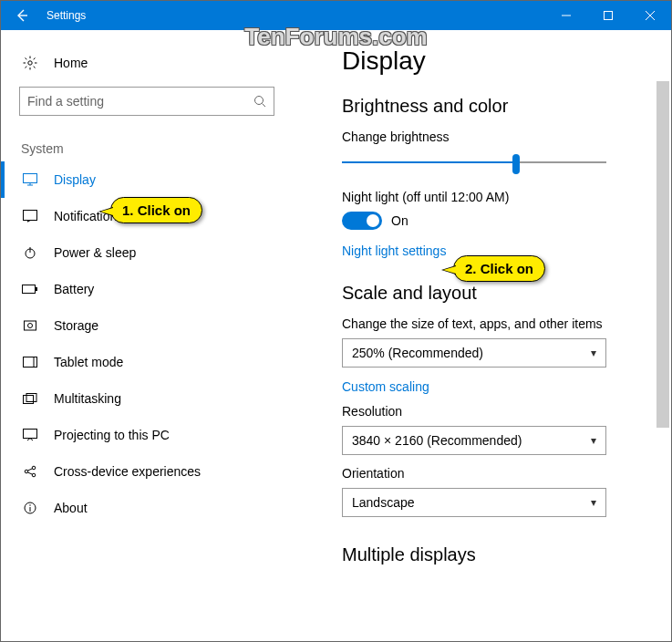  I want to click on orientation-label: Orientation, so click(498, 473).